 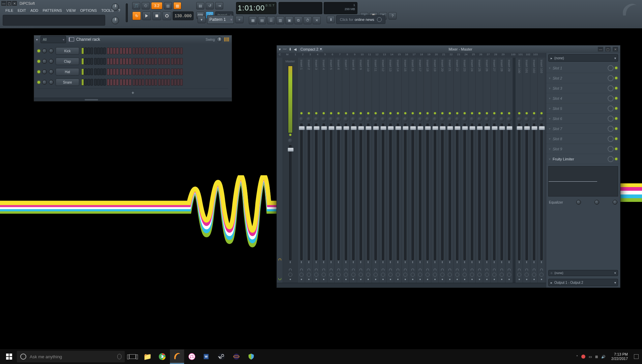 What do you see at coordinates (14, 3) in the screenshot?
I see `close-icon: ✕` at bounding box center [14, 3].